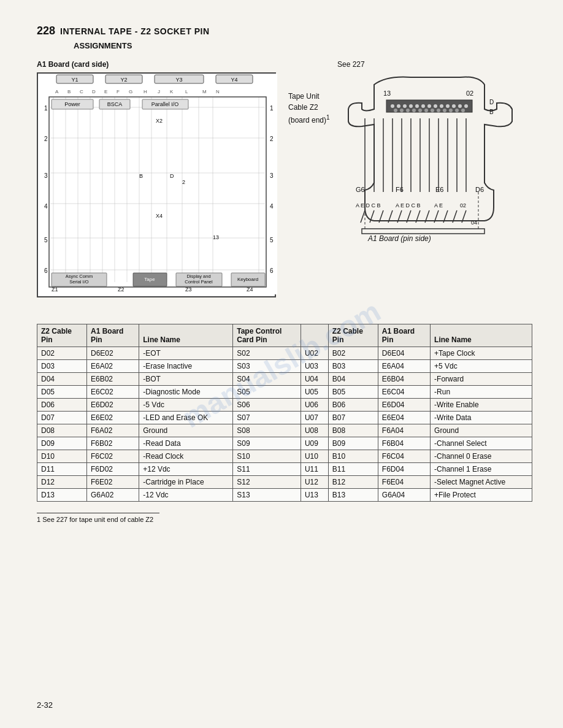  I want to click on svg-text: Tape, so click(150, 280).